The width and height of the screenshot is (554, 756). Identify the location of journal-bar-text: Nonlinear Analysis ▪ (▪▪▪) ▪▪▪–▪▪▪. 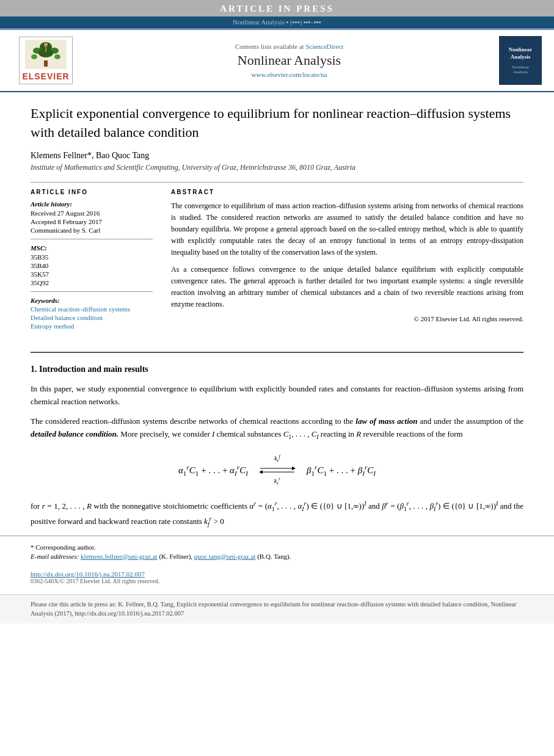
(277, 22).